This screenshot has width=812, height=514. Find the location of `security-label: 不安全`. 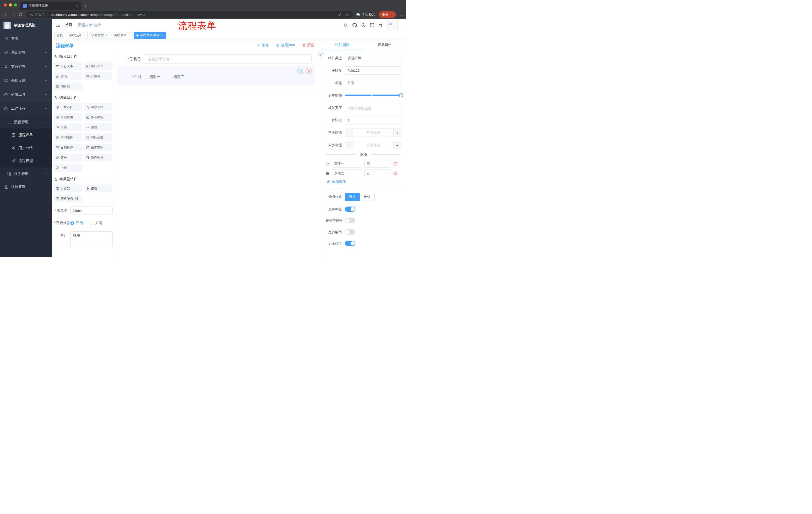

security-label: 不安全 is located at coordinates (40, 15).